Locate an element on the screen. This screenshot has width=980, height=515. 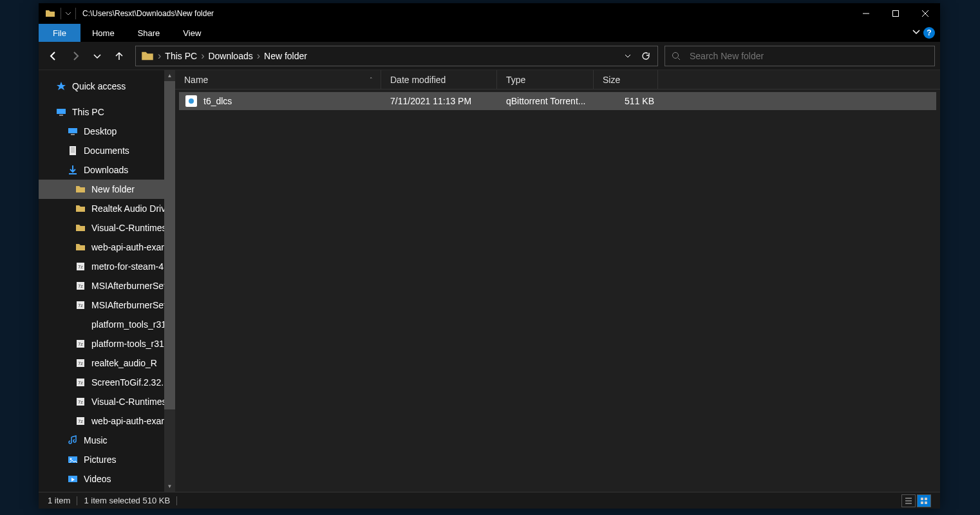
tab-view: View is located at coordinates (192, 33).